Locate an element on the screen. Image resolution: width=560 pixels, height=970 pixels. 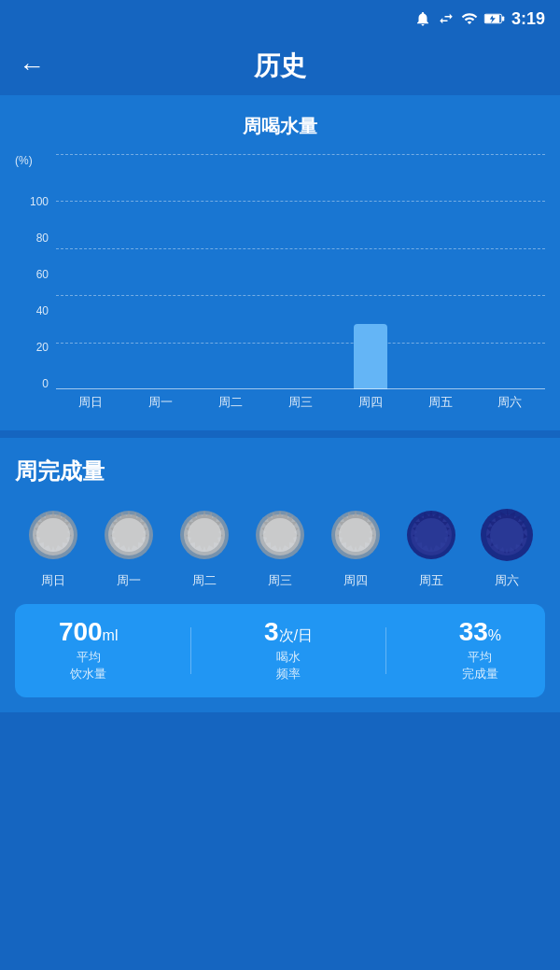
header: ← 历史 is located at coordinates (280, 66).